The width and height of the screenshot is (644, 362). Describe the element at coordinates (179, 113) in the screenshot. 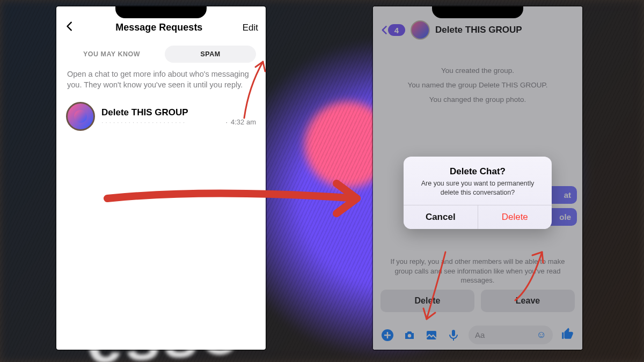

I see `chat-name: Delete THIS GROUP` at that location.